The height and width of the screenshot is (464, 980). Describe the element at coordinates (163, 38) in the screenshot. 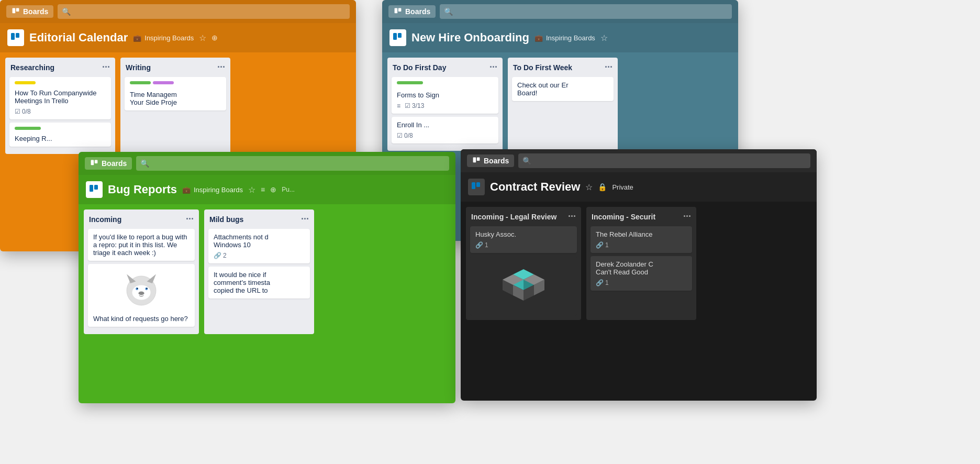

I see `editorial-meta: 💼 Inspiring Boards` at that location.